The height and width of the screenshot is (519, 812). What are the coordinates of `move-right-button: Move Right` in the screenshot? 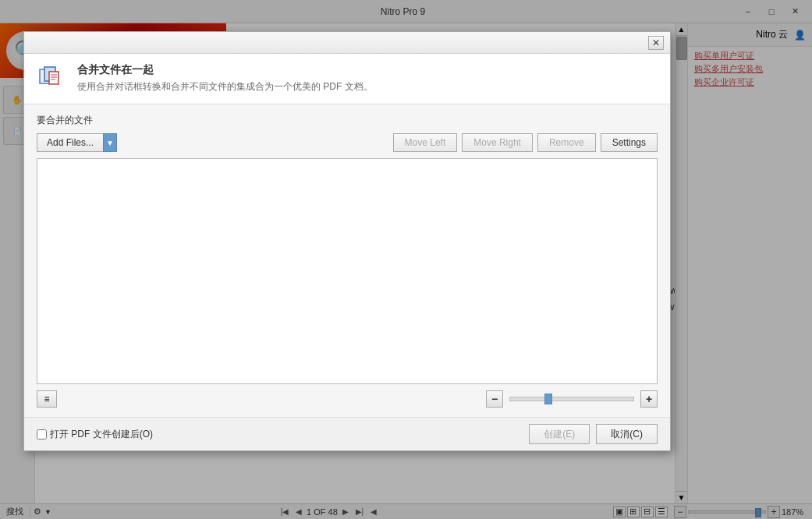 It's located at (498, 143).